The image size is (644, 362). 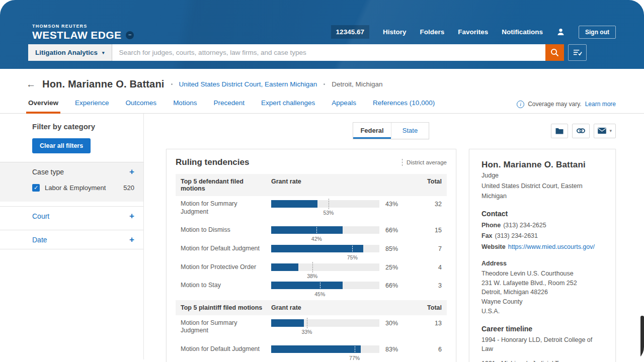 What do you see at coordinates (542, 247) in the screenshot?
I see `website-line: Websitehttps://www.mied.uscourts.gov/` at bounding box center [542, 247].